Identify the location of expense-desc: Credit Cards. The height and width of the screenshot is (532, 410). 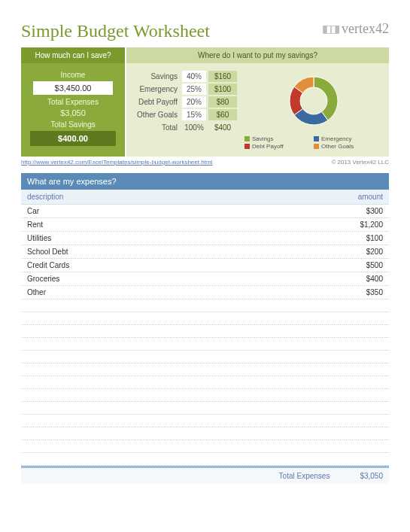
(48, 265).